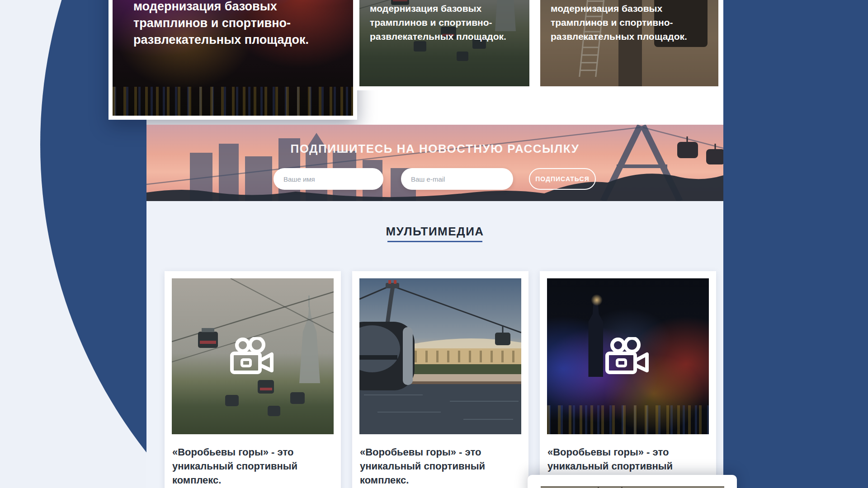 The height and width of the screenshot is (488, 868). I want to click on overlay-image-strip, so click(632, 487).